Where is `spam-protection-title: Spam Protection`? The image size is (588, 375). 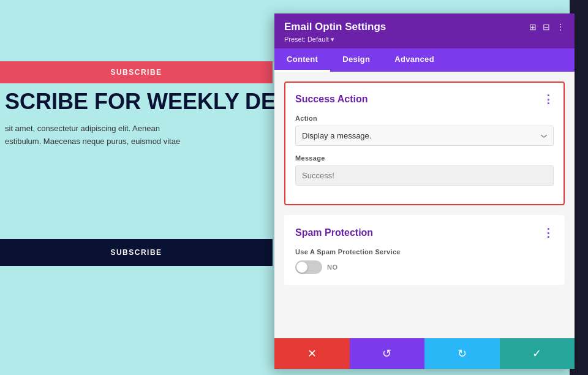 spam-protection-title: Spam Protection is located at coordinates (334, 233).